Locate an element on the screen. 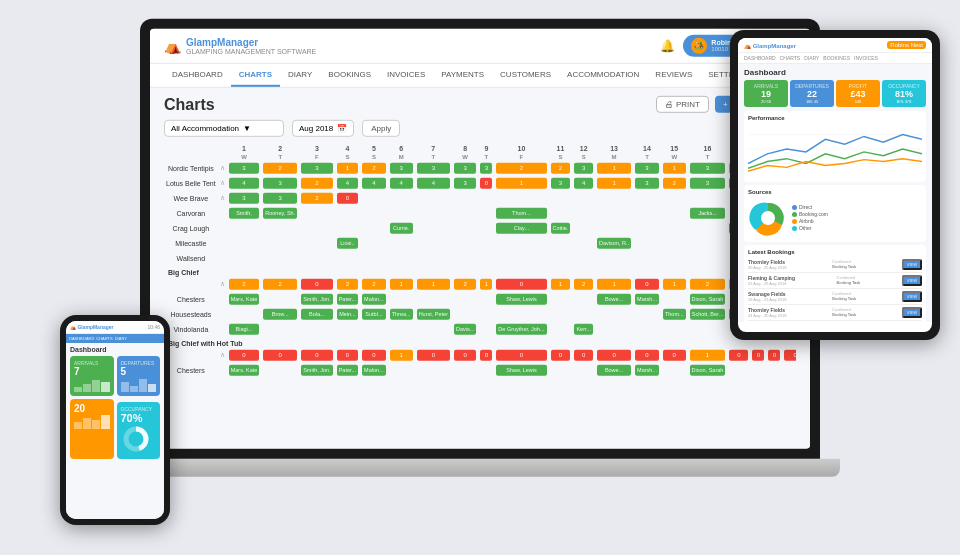 This screenshot has width=960, height=555. nav-item-accommodation: ACCOMMODATION is located at coordinates (603, 74).